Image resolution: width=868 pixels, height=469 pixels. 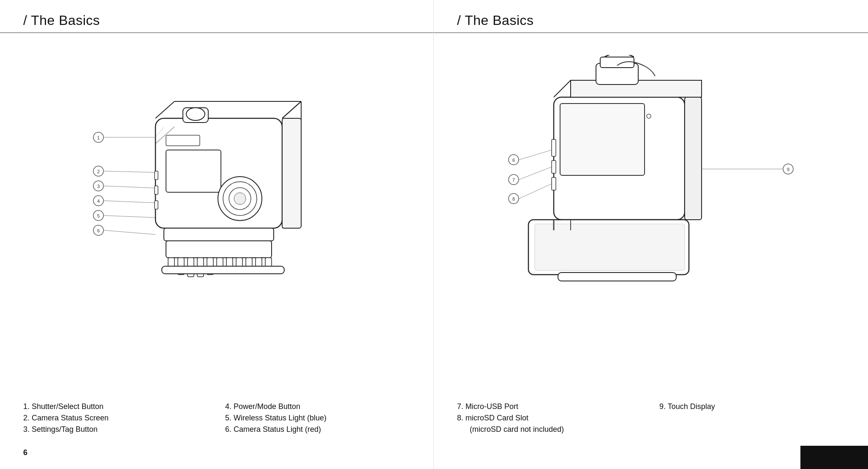 I want to click on desc-item-5: 5. Wireless Status Light (blue), so click(x=318, y=418).